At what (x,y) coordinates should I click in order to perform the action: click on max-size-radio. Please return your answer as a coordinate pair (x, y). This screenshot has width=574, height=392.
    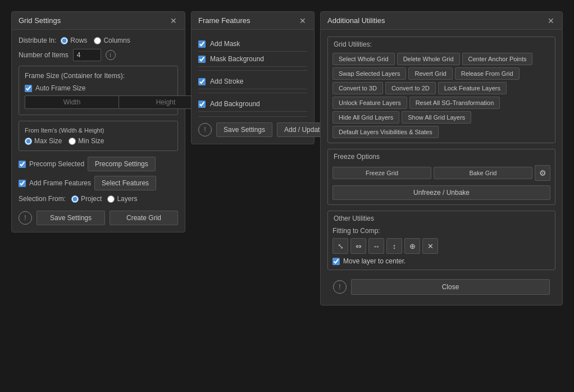
    Looking at the image, I should click on (28, 142).